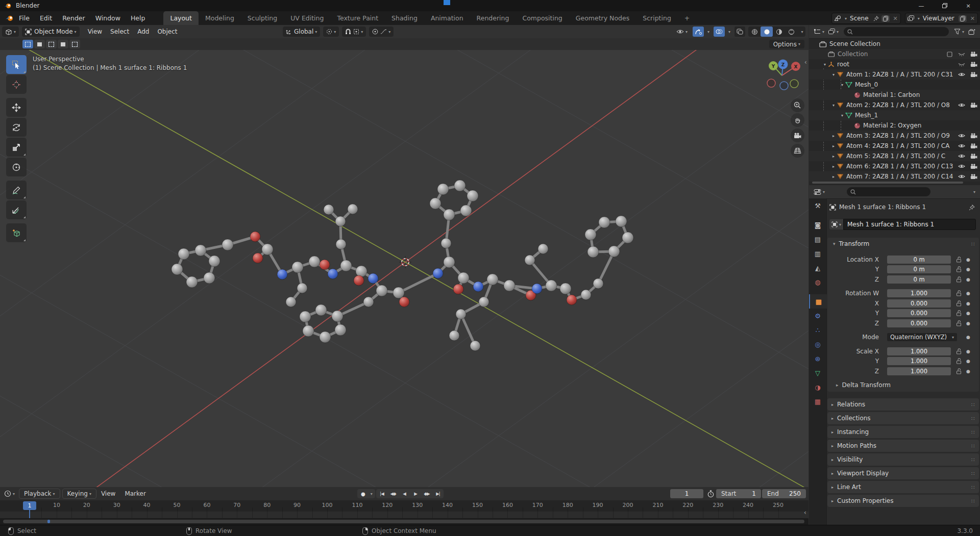  I want to click on properties-options-dropdown: ▾, so click(974, 192).